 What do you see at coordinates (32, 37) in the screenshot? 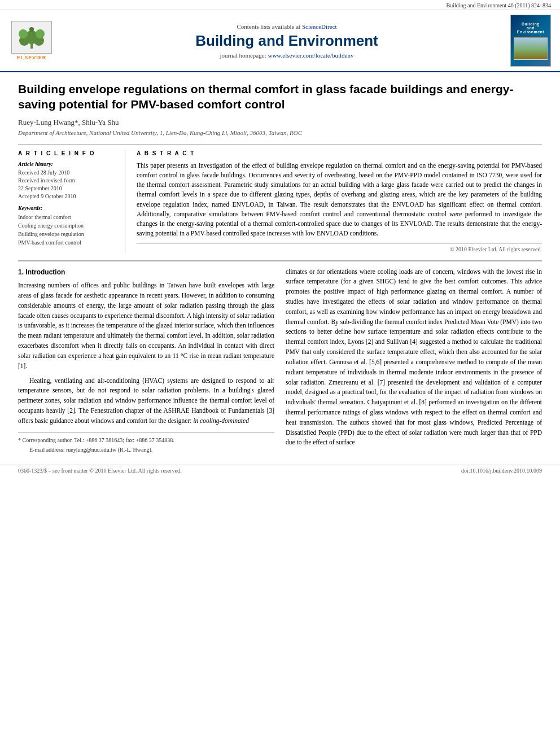
I see `elsevier-logo-box` at bounding box center [32, 37].